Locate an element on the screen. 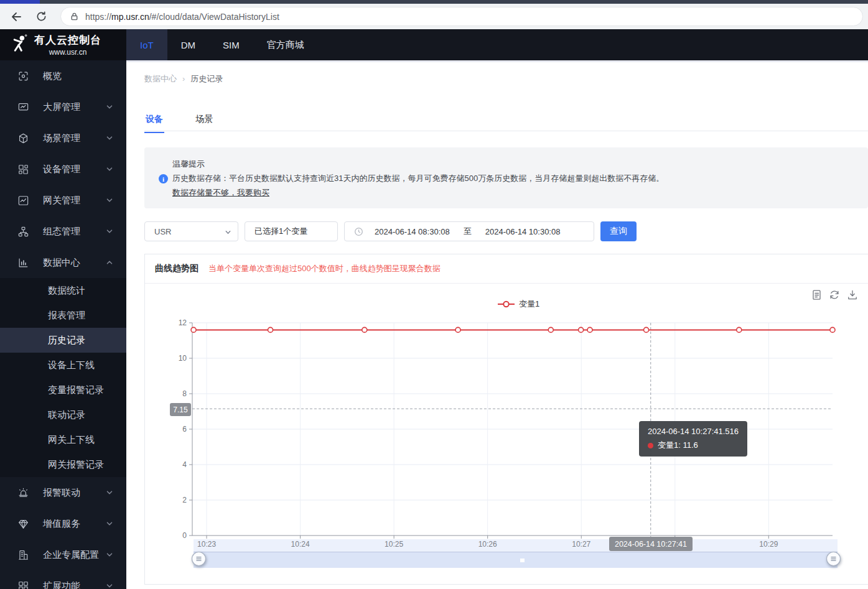  svg-text: 4 is located at coordinates (184, 465).